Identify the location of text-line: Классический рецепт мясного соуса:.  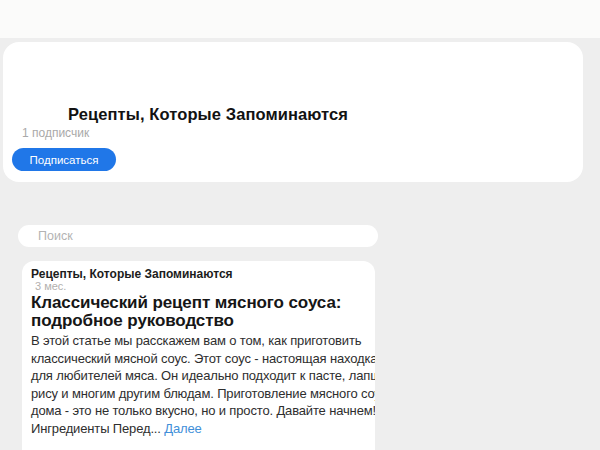
(186, 303).